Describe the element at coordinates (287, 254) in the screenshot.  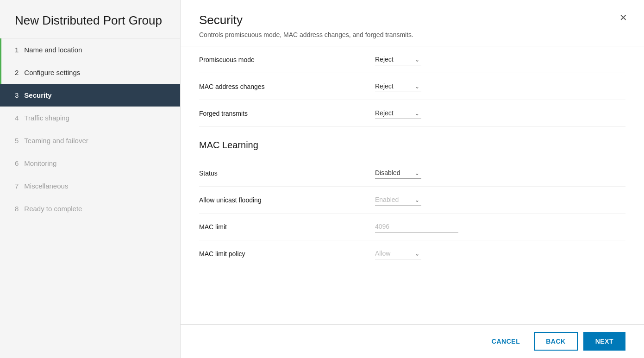
I see `mac-limit-policy-label: MAC limit policy` at that location.